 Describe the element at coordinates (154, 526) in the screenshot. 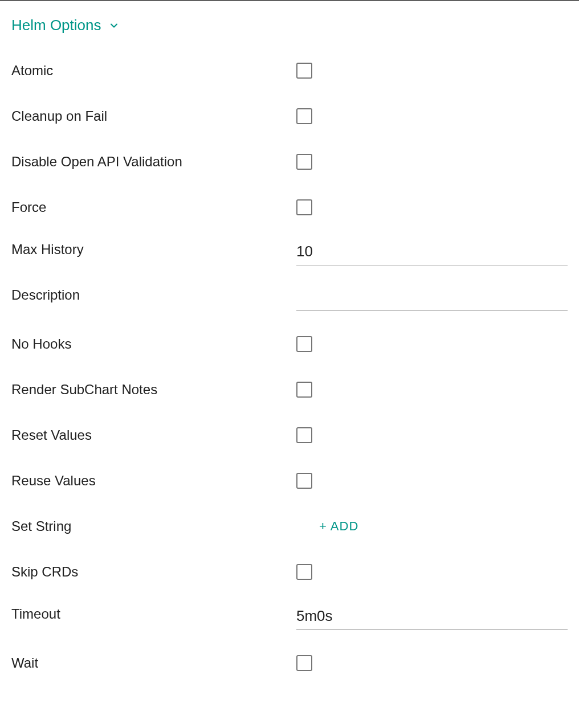

I see `set-string-label: Set String` at that location.